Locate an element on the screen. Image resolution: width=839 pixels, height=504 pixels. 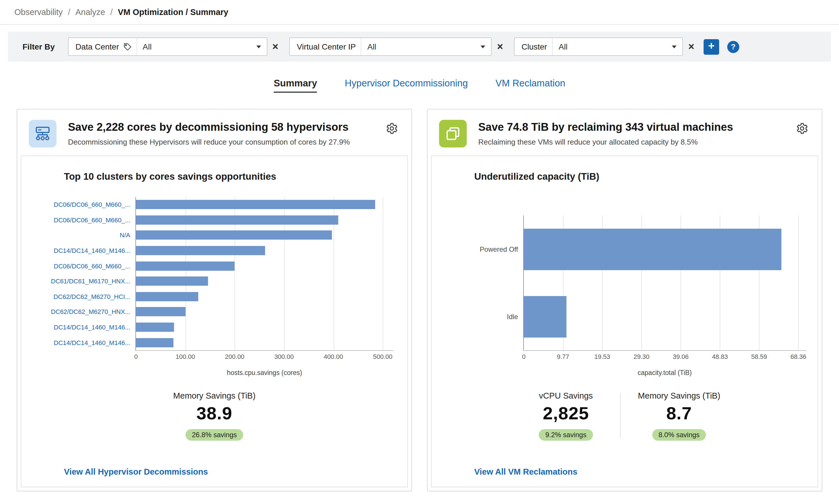
hypervisor-stats: Memory Savings (TiB)38.926.8% savings is located at coordinates (214, 416).